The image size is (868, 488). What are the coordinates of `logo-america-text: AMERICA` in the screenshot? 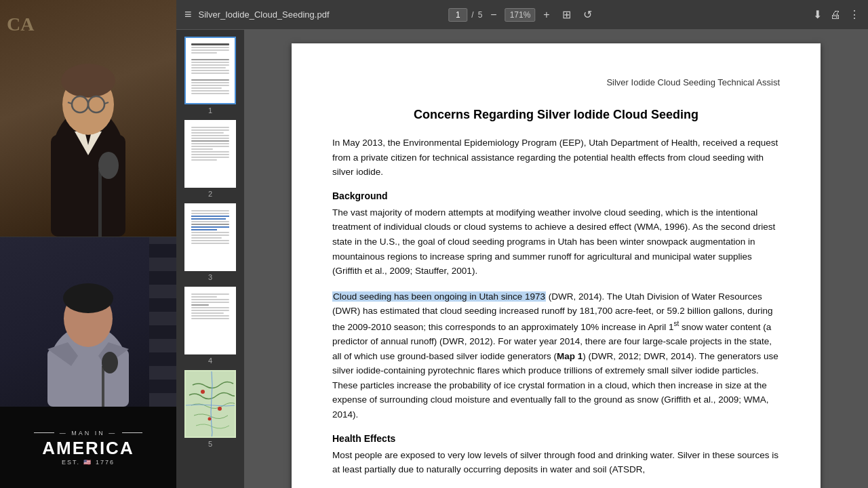 It's located at (88, 449).